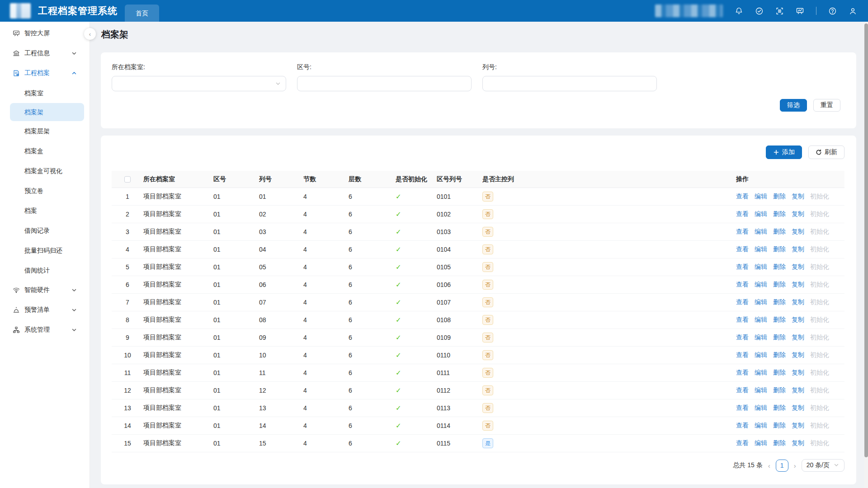 This screenshot has height=488, width=868. What do you see at coordinates (45, 171) in the screenshot?
I see `sidebar-item-archive-box-visualization: 档案盒可视化` at bounding box center [45, 171].